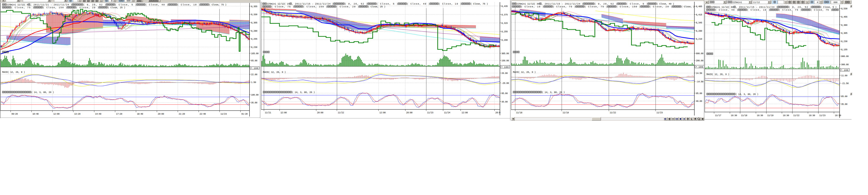  What do you see at coordinates (254, 74) in the screenshot?
I see `svg-text: 22.00` at bounding box center [254, 74].